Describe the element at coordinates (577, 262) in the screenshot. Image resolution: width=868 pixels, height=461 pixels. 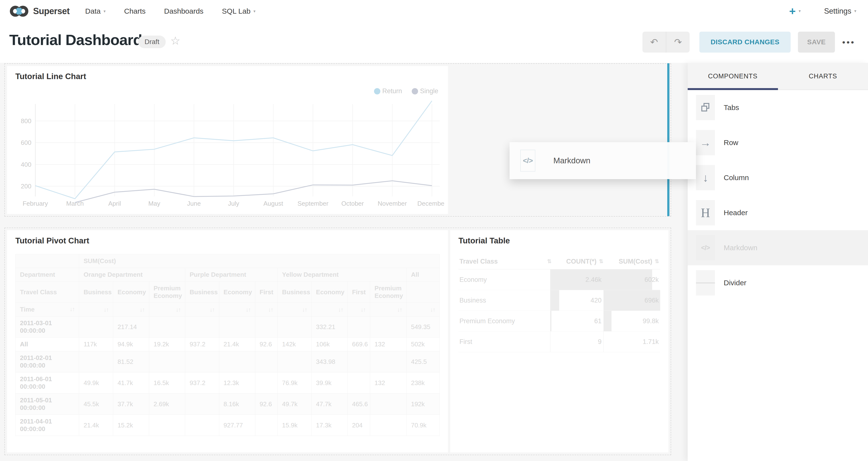
I see `table-column-header: COUNT(*)⇅` at that location.